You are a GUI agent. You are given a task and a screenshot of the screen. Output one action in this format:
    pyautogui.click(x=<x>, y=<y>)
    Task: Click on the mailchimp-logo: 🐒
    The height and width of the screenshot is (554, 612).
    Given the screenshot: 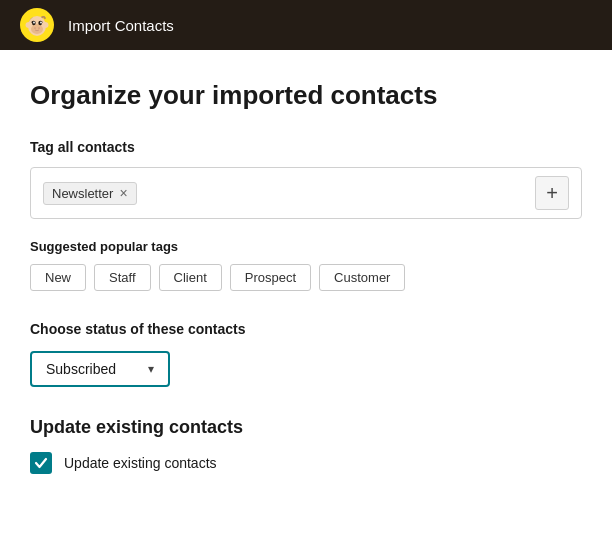 What is the action you would take?
    pyautogui.click(x=37, y=25)
    